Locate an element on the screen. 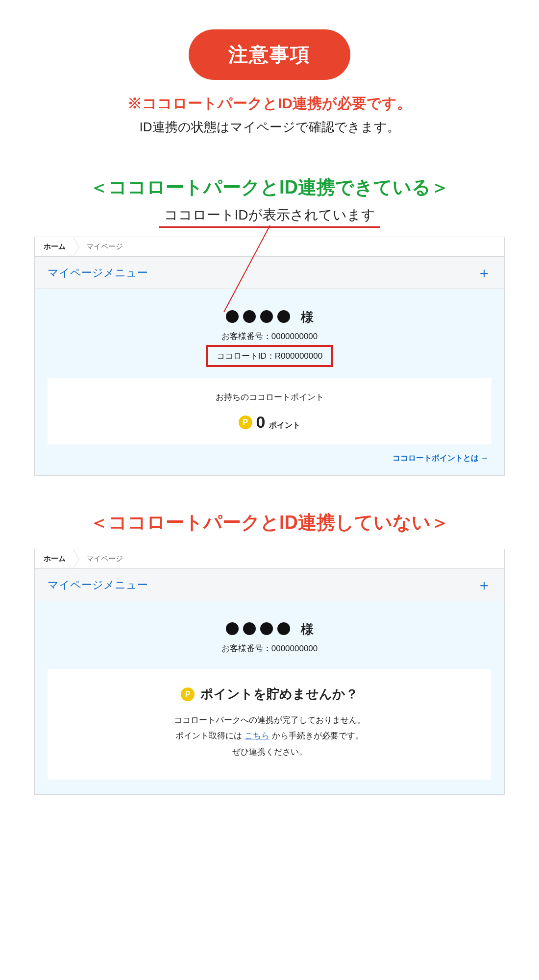  notice-badge: 注意事項 is located at coordinates (270, 55).